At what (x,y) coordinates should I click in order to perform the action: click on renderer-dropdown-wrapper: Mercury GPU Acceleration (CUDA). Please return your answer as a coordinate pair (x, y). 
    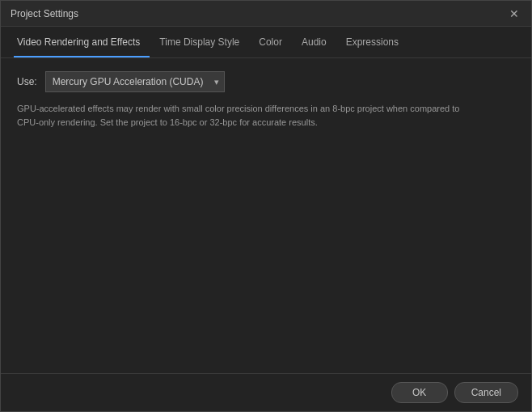
    Looking at the image, I should click on (135, 82).